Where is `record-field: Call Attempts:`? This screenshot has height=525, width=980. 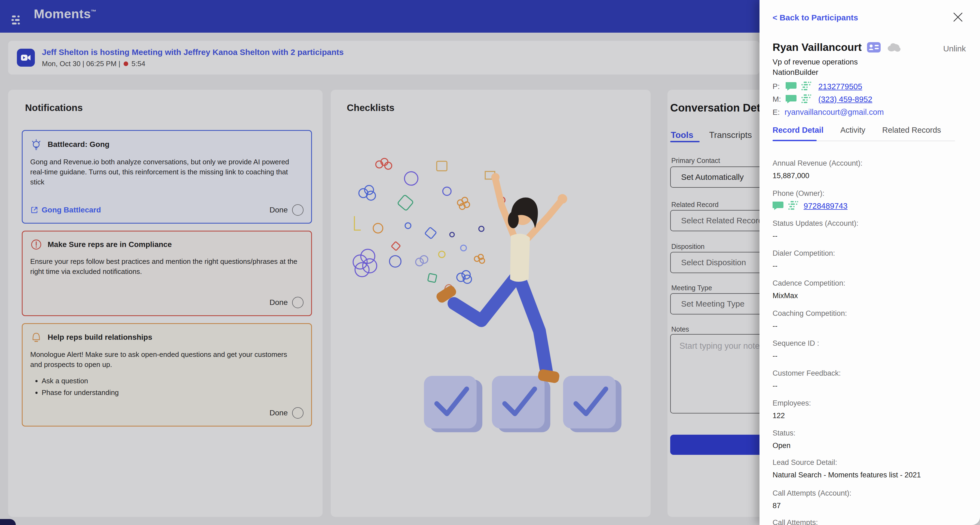 record-field: Call Attempts: is located at coordinates (870, 522).